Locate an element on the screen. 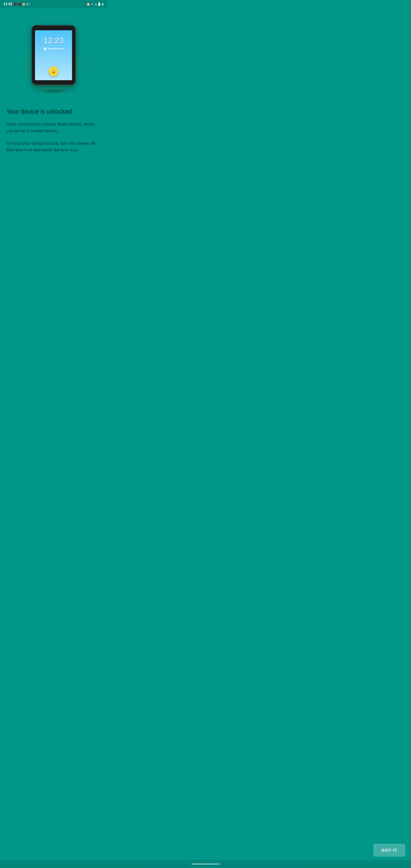 The width and height of the screenshot is (411, 868). slider-line is located at coordinates (55, 49).